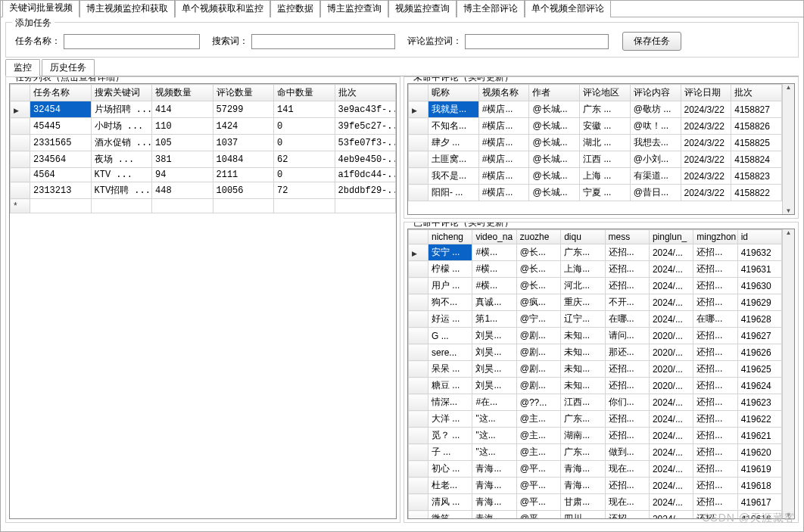 Image resolution: width=804 pixels, height=532 pixels. I want to click on save-task-button: 保存任务, so click(652, 41).